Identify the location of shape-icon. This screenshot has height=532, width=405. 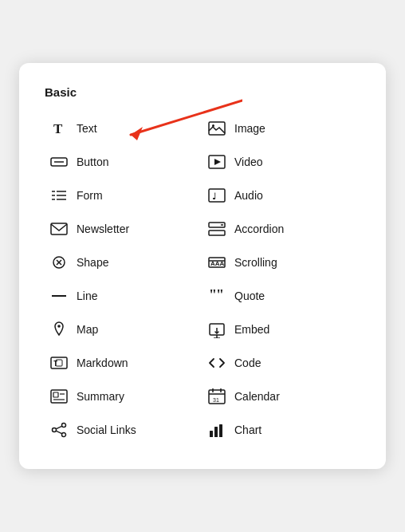
(59, 262).